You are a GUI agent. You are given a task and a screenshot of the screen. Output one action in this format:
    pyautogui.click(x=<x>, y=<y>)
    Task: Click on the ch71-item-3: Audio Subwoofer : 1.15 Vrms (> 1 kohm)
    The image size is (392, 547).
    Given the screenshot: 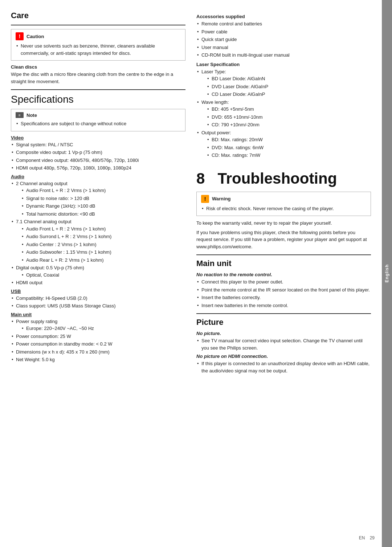 What is the action you would take?
    pyautogui.click(x=103, y=252)
    